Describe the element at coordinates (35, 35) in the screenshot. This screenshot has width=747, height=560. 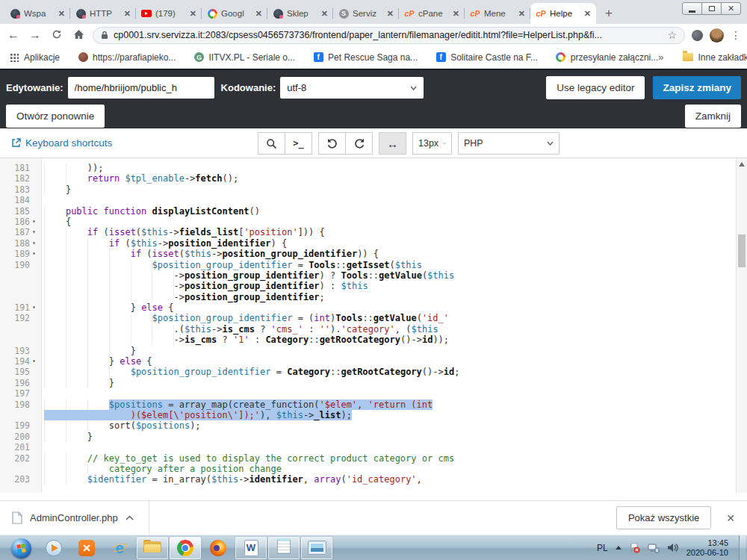
I see `forward-button: →` at that location.